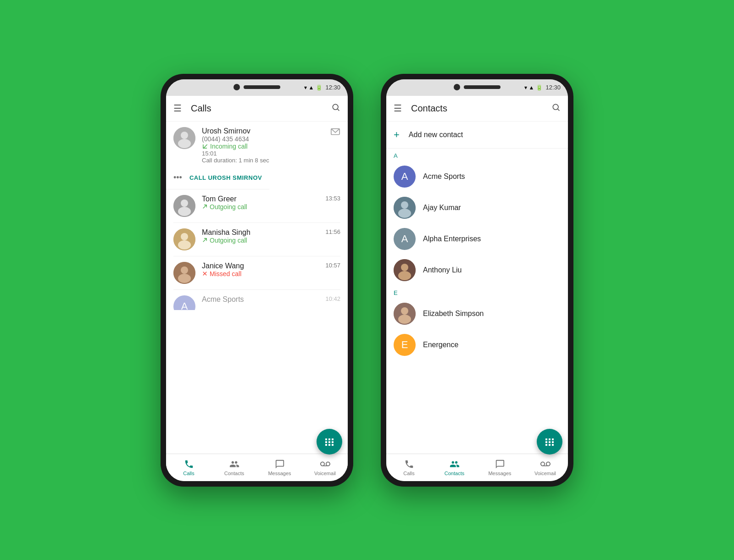 The height and width of the screenshot is (560, 734). Describe the element at coordinates (226, 178) in the screenshot. I see `call-action-button: CALL UROSH SMIRNOV` at that location.